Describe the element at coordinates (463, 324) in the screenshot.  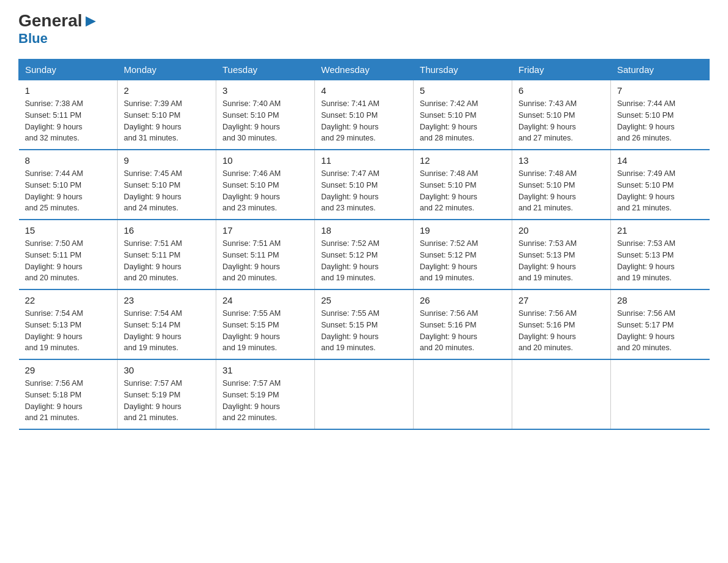
I see `calendar-cell: 26Sunrise: 7:56 AMSunset: 5:16 PMDayligh…` at that location.